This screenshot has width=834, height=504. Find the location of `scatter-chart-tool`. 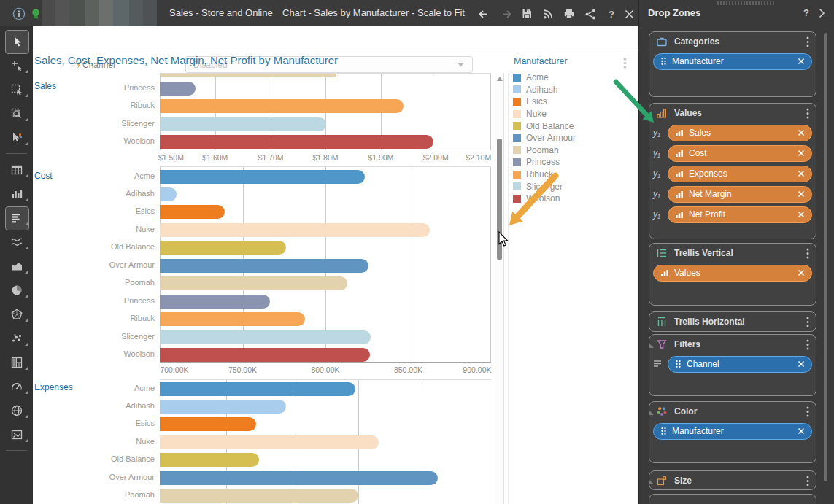

scatter-chart-tool is located at coordinates (16, 338).